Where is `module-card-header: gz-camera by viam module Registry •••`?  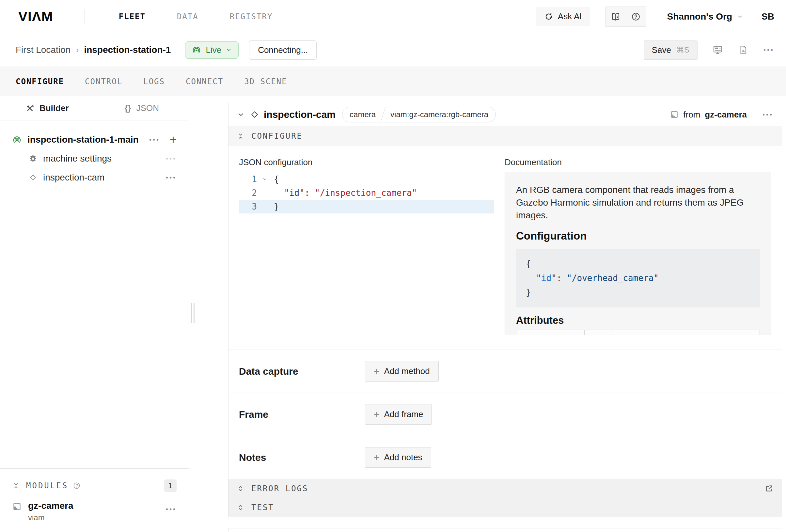
module-card-header: gz-camera by viam module Registry ••• is located at coordinates (505, 530).